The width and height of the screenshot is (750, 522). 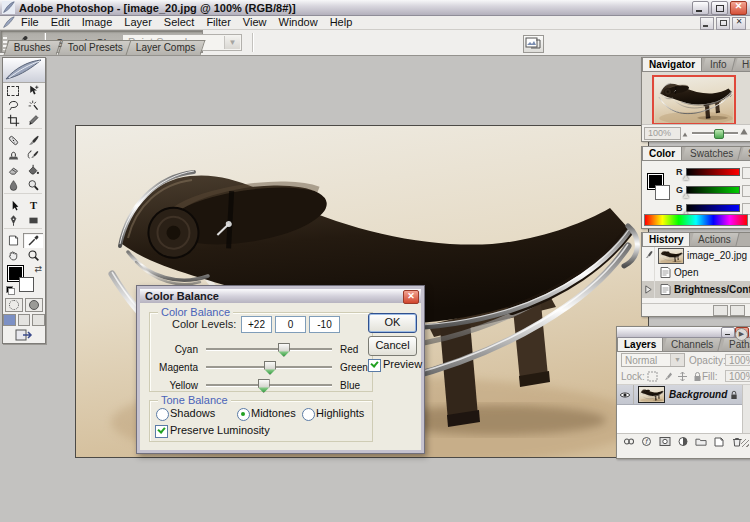 What do you see at coordinates (653, 360) in the screenshot?
I see `blend-mode-combo: Normal▼` at bounding box center [653, 360].